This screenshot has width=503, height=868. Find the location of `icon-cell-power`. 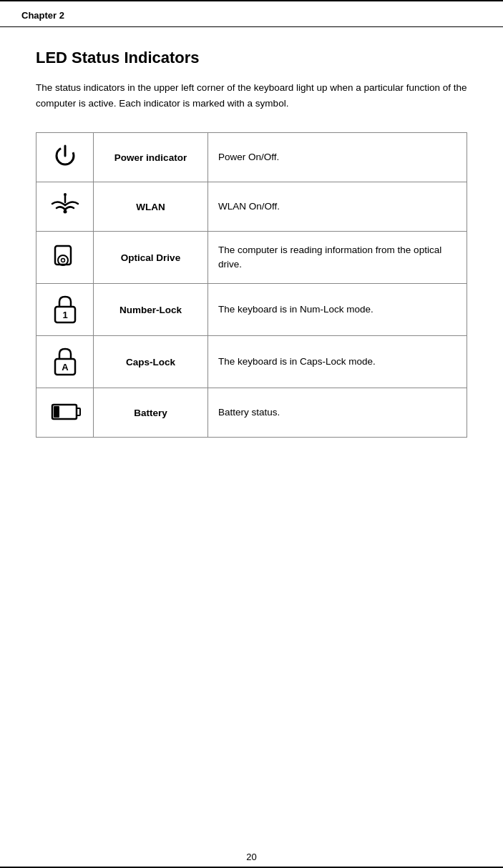

icon-cell-power is located at coordinates (65, 157).